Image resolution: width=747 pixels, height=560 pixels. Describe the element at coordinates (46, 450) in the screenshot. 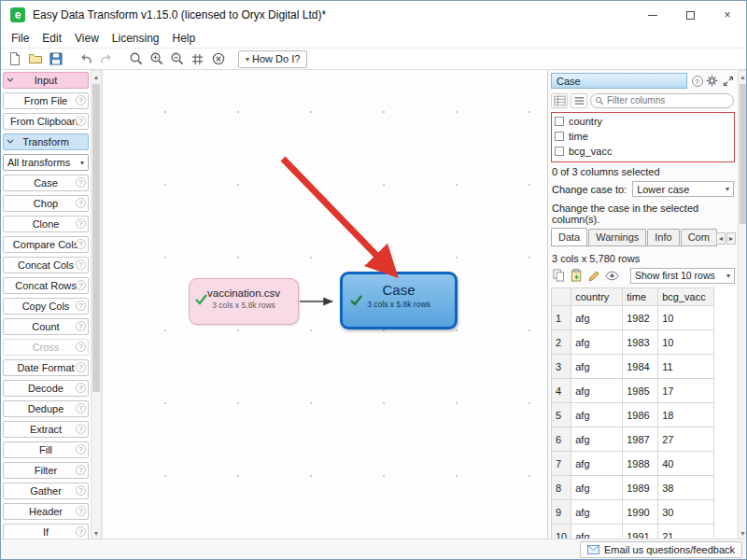

I see `transform-item-fill: Fill?` at that location.